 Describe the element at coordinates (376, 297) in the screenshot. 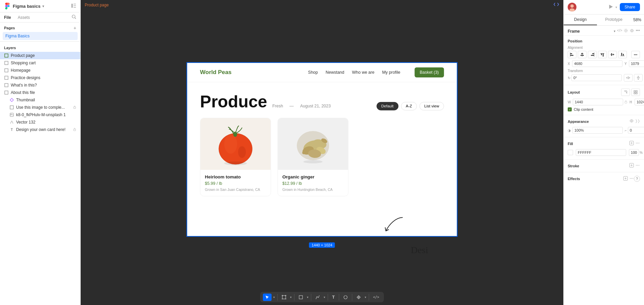

I see `code-tool-button: </>` at that location.